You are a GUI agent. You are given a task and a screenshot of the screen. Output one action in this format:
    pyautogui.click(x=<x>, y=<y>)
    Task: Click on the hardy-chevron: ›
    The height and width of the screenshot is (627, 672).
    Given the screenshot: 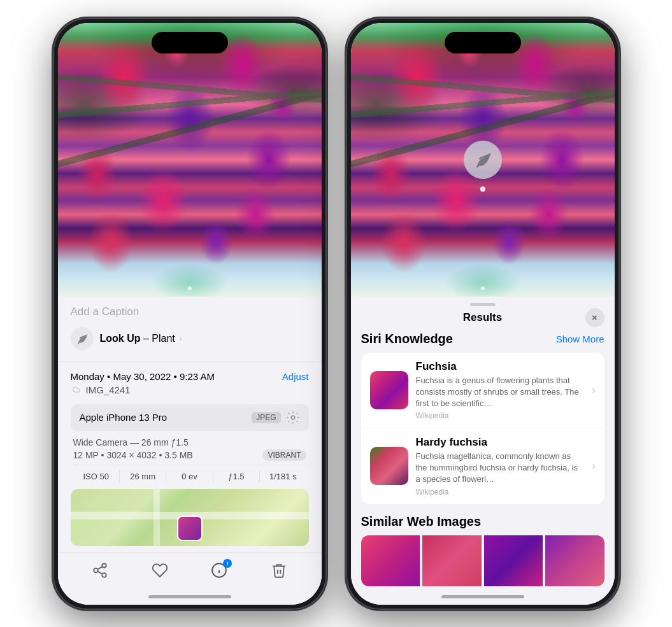 What is the action you would take?
    pyautogui.click(x=594, y=466)
    